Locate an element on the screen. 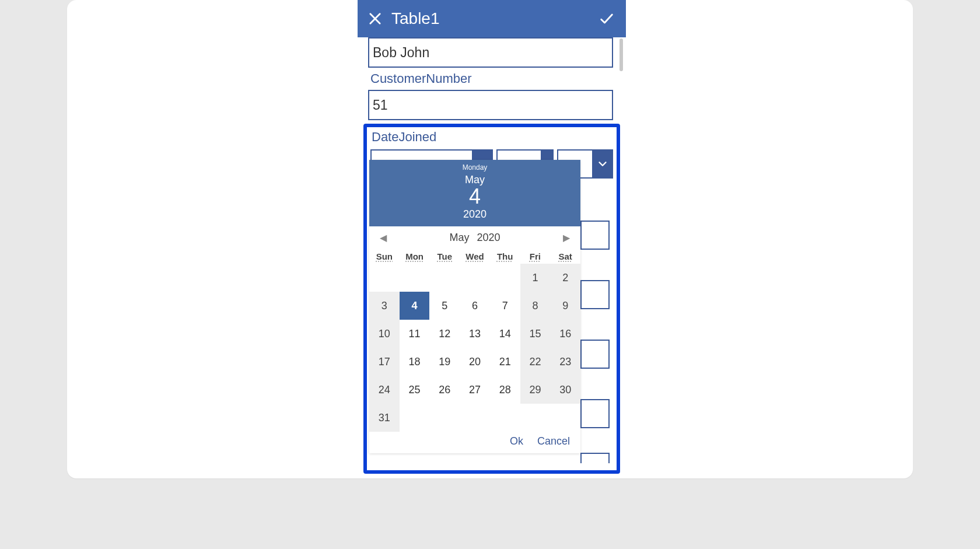 The width and height of the screenshot is (980, 549). customer-number-input is located at coordinates (491, 105).